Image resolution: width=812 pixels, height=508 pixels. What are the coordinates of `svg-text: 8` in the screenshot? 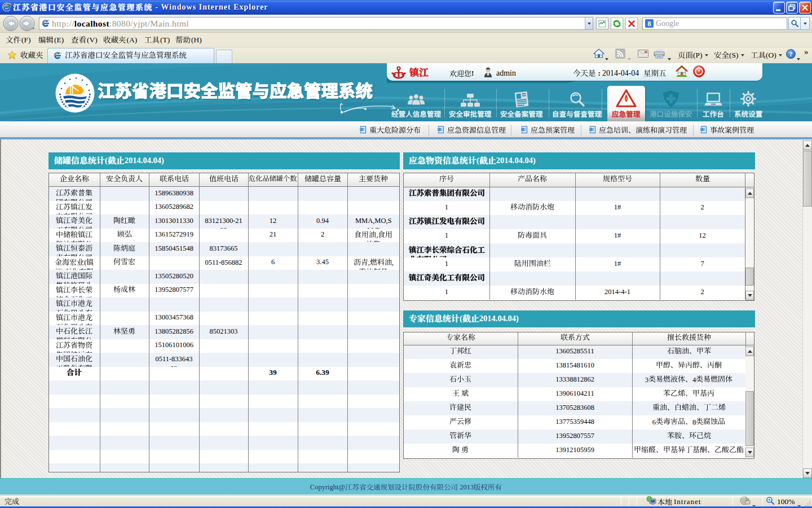 It's located at (650, 24).